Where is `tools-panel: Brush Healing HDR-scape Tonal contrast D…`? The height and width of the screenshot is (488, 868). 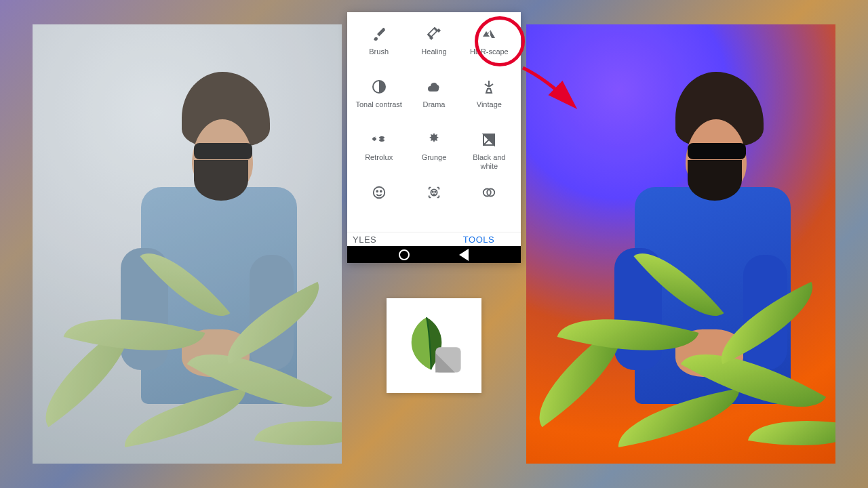
tools-panel: Brush Healing HDR-scape Tonal contrast D… is located at coordinates (434, 138).